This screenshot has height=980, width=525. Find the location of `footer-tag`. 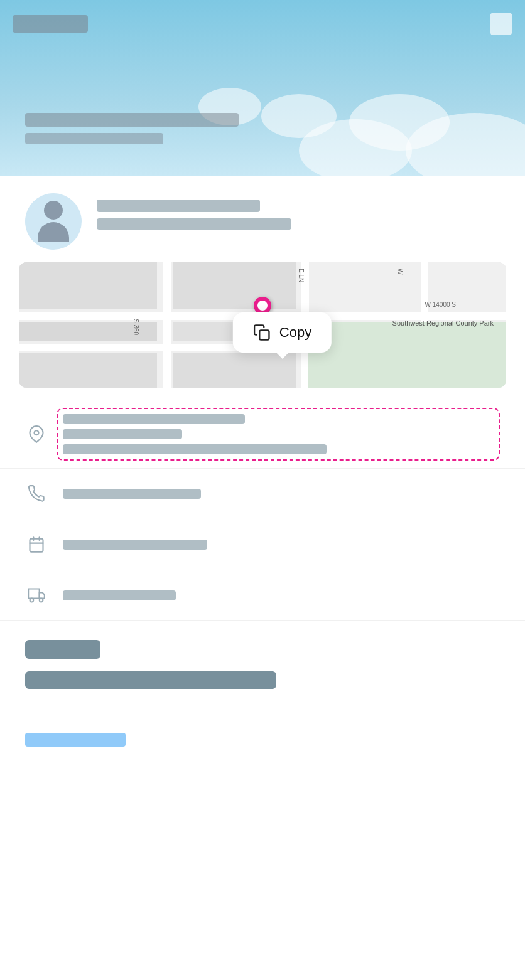

footer-tag is located at coordinates (63, 649).